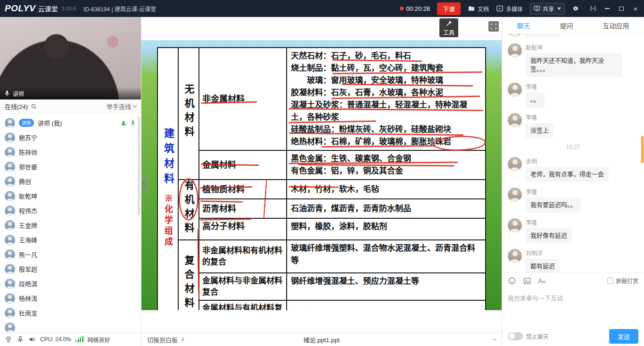  I want to click on wrench-icon, so click(449, 24).